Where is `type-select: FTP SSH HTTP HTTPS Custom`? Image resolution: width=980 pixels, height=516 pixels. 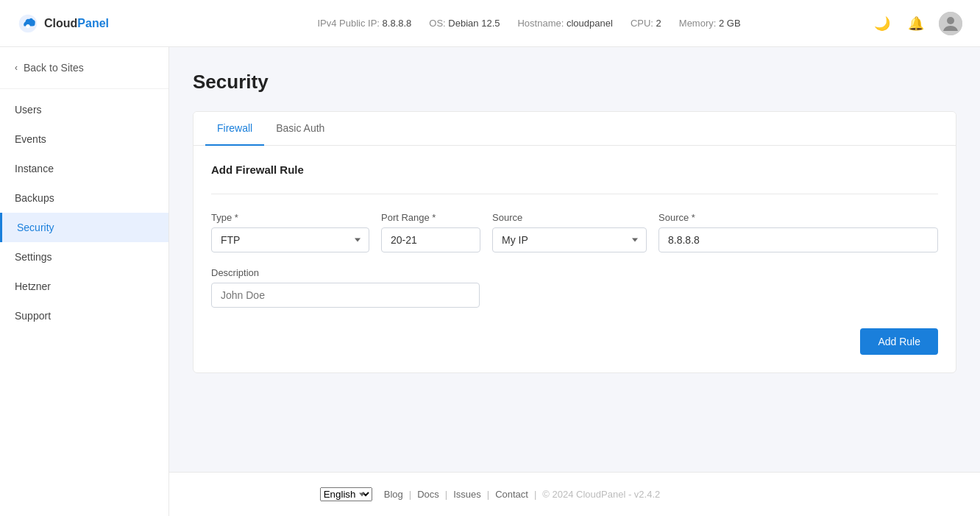
type-select: FTP SSH HTTP HTTPS Custom is located at coordinates (290, 240).